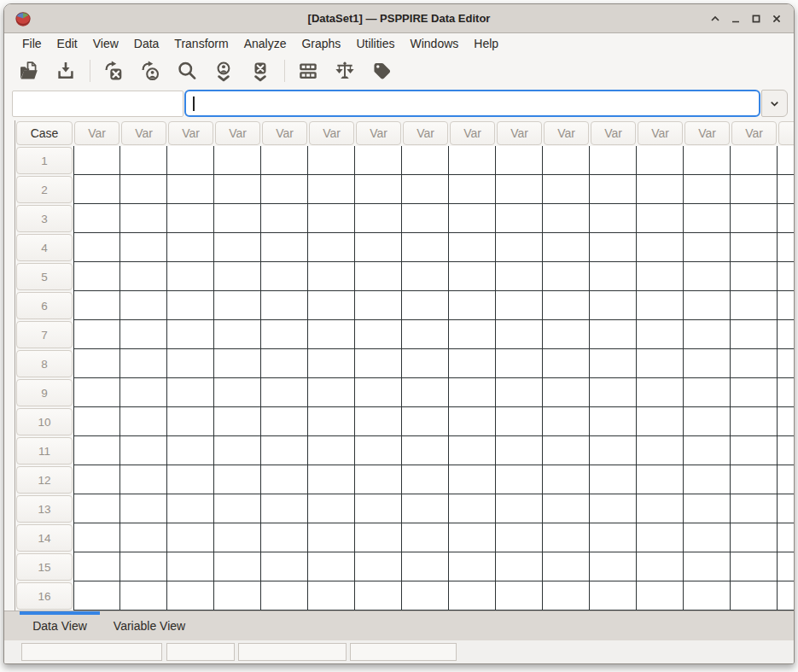  I want to click on save-button, so click(66, 71).